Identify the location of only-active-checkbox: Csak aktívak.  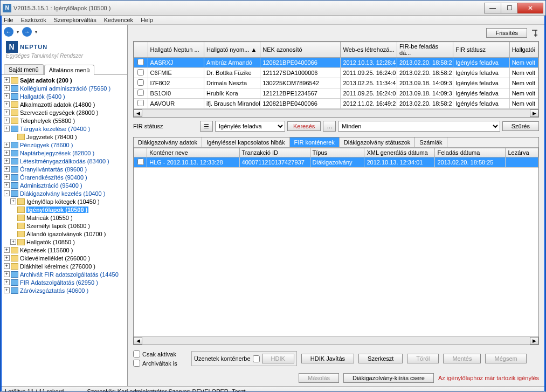
(160, 354).